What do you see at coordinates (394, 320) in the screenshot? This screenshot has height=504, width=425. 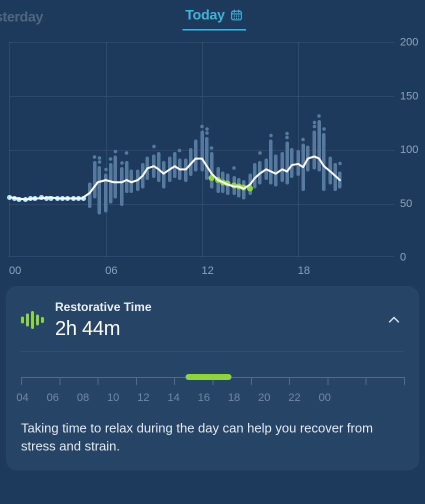 I see `chevron-up-icon` at bounding box center [394, 320].